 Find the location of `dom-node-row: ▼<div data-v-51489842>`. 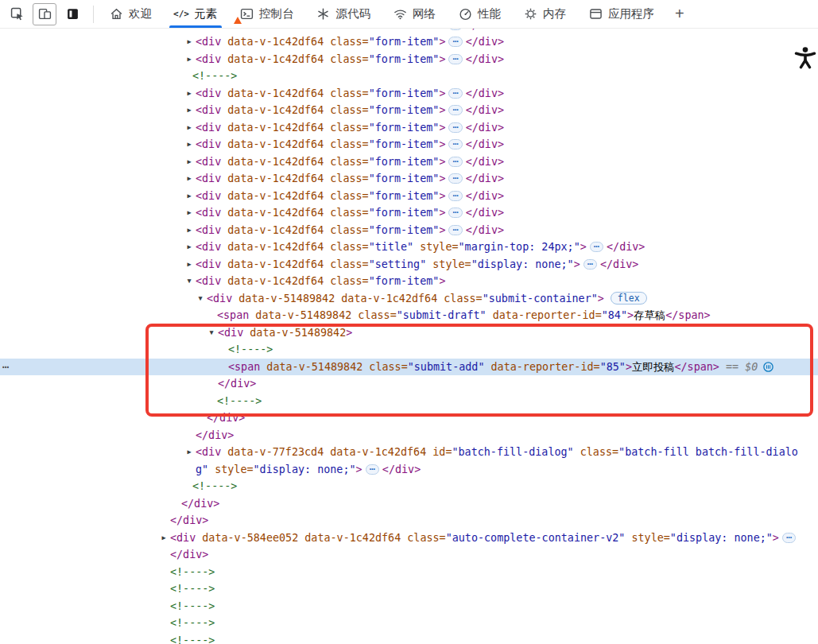

dom-node-row: ▼<div data-v-51489842> is located at coordinates (409, 333).